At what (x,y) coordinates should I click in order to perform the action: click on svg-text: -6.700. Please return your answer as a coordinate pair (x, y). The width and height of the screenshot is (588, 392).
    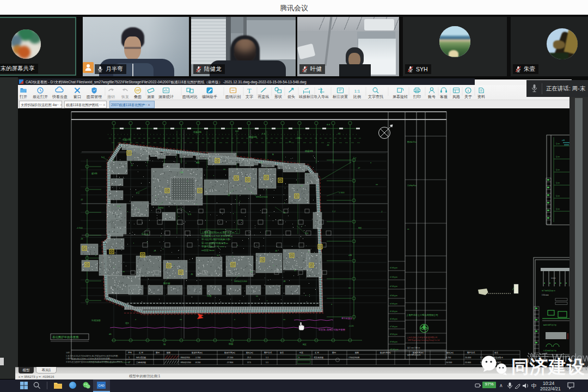
    Looking at the image, I should click on (448, 358).